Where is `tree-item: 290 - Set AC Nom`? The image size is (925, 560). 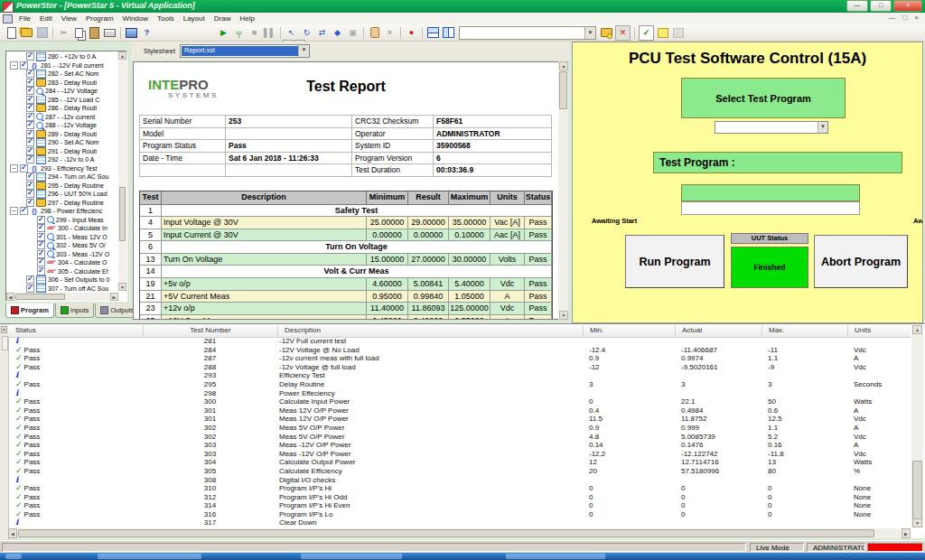
tree-item: 290 - Set AC Nom is located at coordinates (61, 143).